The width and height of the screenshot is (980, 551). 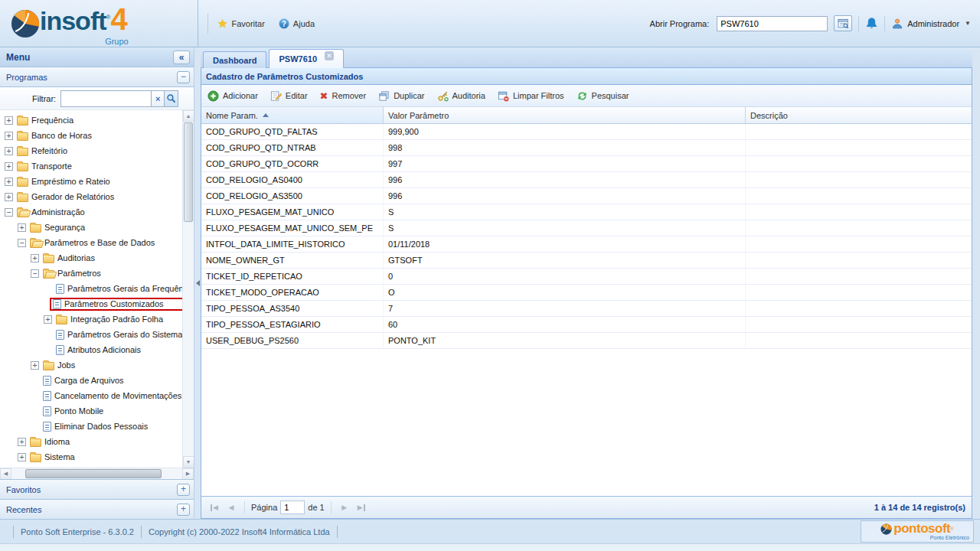 What do you see at coordinates (198, 283) in the screenshot?
I see `panel-splitter` at bounding box center [198, 283].